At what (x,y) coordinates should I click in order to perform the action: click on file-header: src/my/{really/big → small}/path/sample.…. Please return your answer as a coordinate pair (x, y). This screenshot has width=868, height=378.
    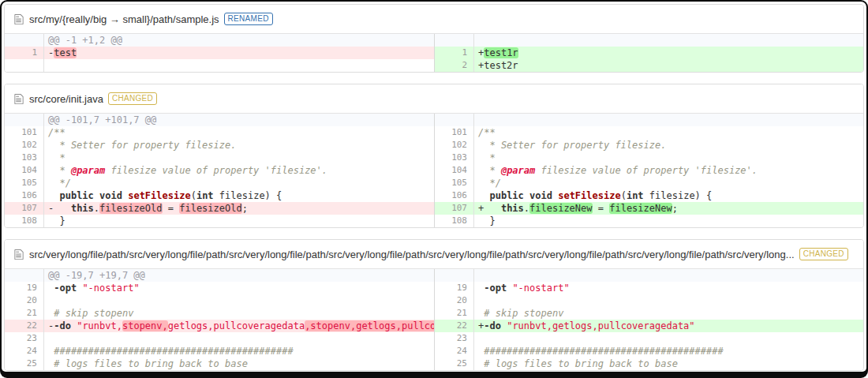
    Looking at the image, I should click on (434, 19).